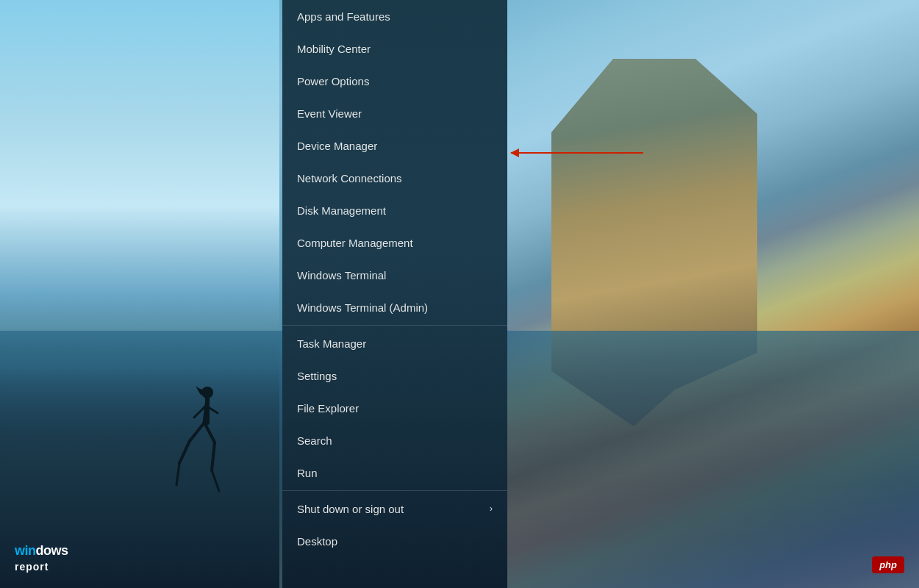  I want to click on menu-item-file-explorer: File Explorer, so click(395, 408).